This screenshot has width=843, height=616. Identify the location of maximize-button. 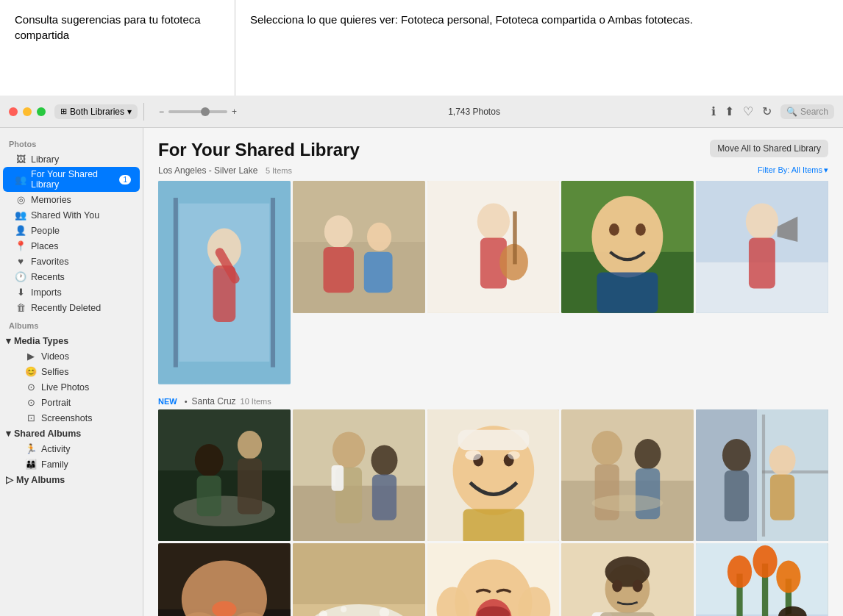
(41, 112).